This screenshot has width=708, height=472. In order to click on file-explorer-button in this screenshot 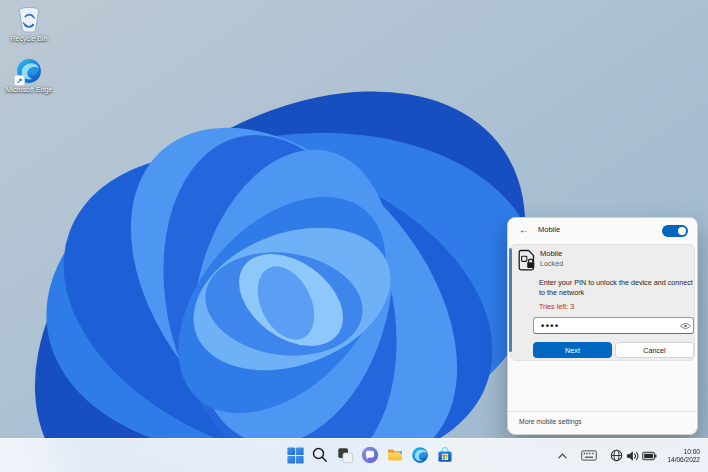, I will do `click(395, 455)`.